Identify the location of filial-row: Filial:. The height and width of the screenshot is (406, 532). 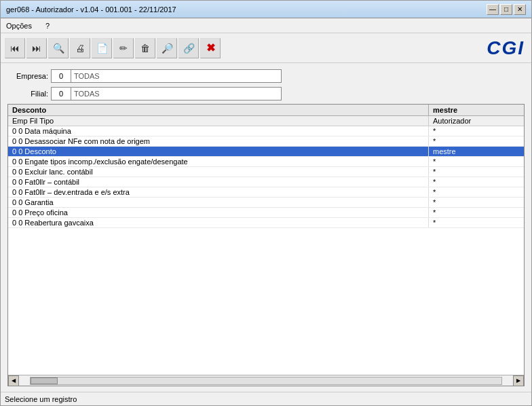
(266, 94).